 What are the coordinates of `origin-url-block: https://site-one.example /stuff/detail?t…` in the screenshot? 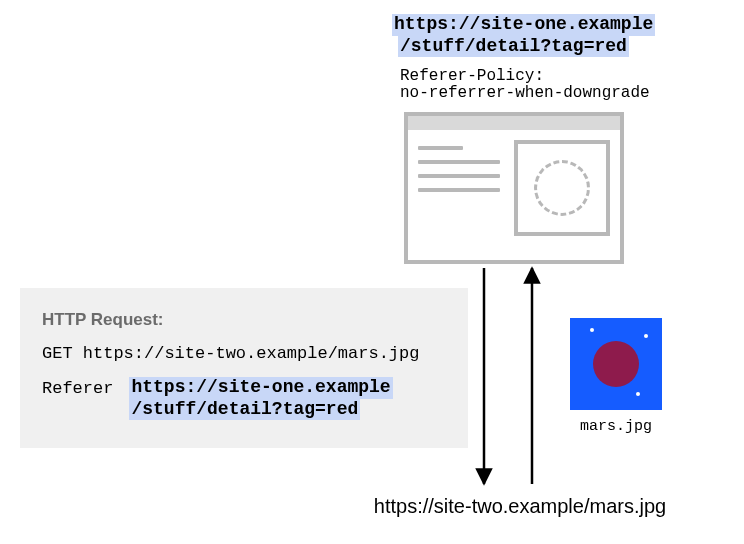 It's located at (524, 36).